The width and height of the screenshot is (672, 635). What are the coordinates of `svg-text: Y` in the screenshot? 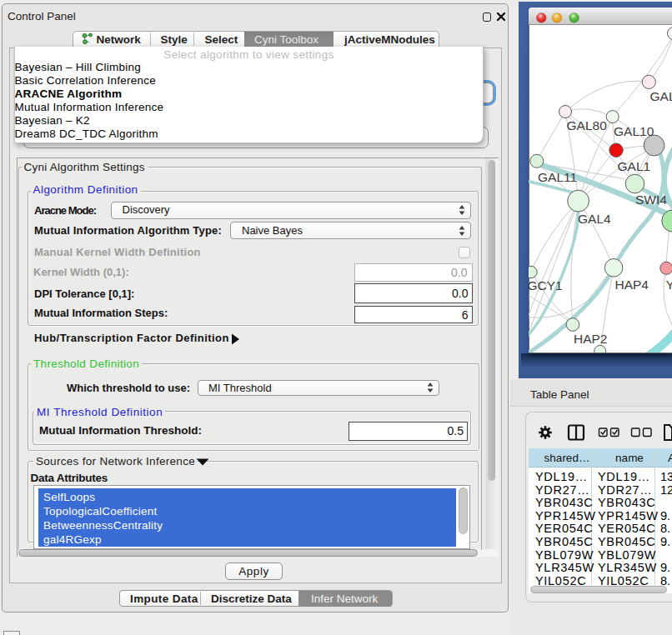 It's located at (669, 285).